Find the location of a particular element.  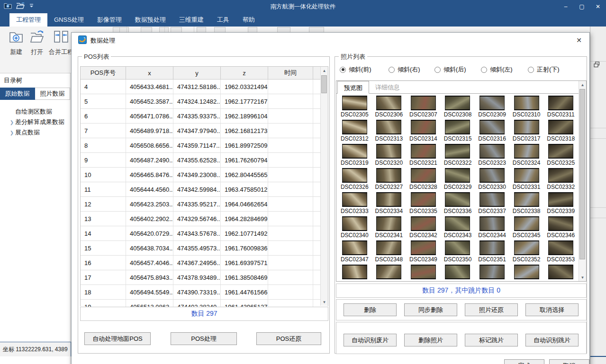

quick-access-dropdown-icon is located at coordinates (31, 6).